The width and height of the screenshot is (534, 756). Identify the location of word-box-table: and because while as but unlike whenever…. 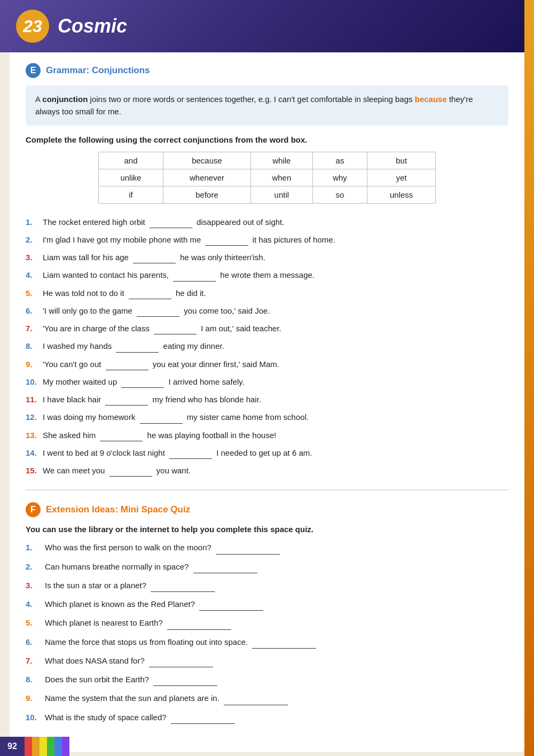
(267, 177).